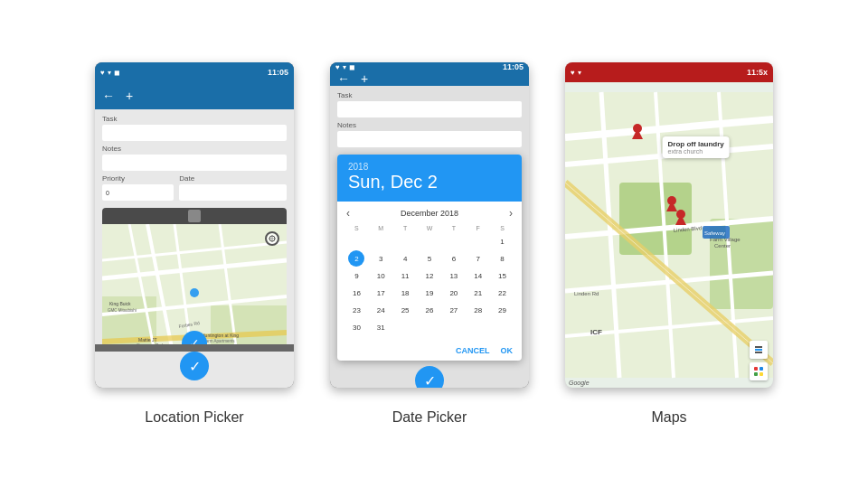  I want to click on dp-prev-month: ‹, so click(348, 213).